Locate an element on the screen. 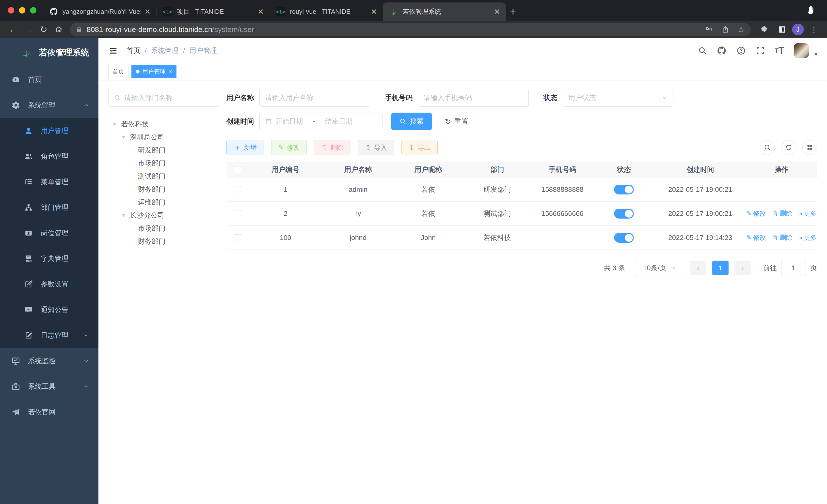 Image resolution: width=827 pixels, height=504 pixels. tab-titanide-project: <t> 项目 - TITANIDE ✕ is located at coordinates (213, 11).